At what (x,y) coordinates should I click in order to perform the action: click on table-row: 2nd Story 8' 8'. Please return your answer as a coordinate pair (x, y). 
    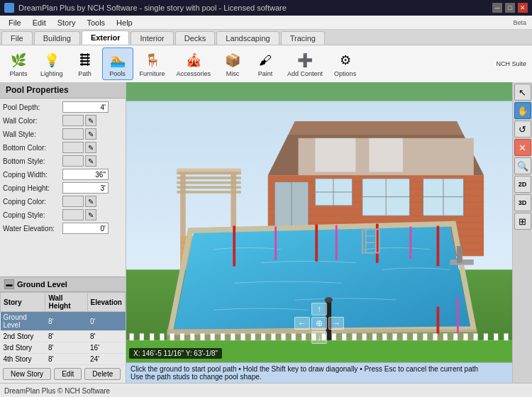
    Looking at the image, I should click on (63, 337).